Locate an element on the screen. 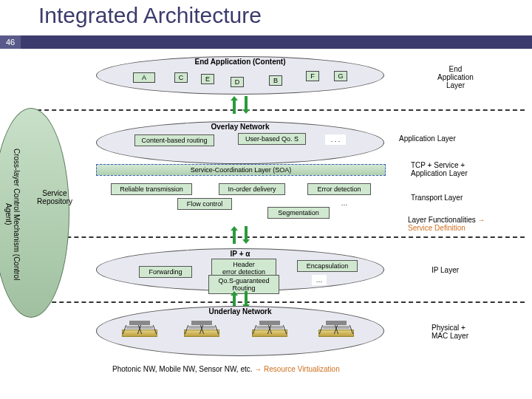 The height and width of the screenshot is (399, 532). slide-title: Integrated Architecture is located at coordinates (266, 15).